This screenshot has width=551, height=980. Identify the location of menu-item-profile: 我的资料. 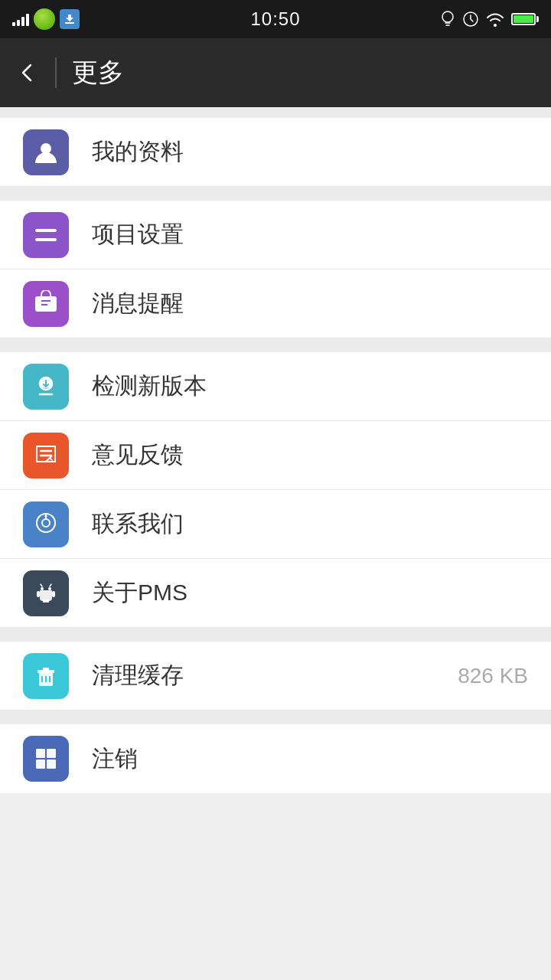
(276, 152).